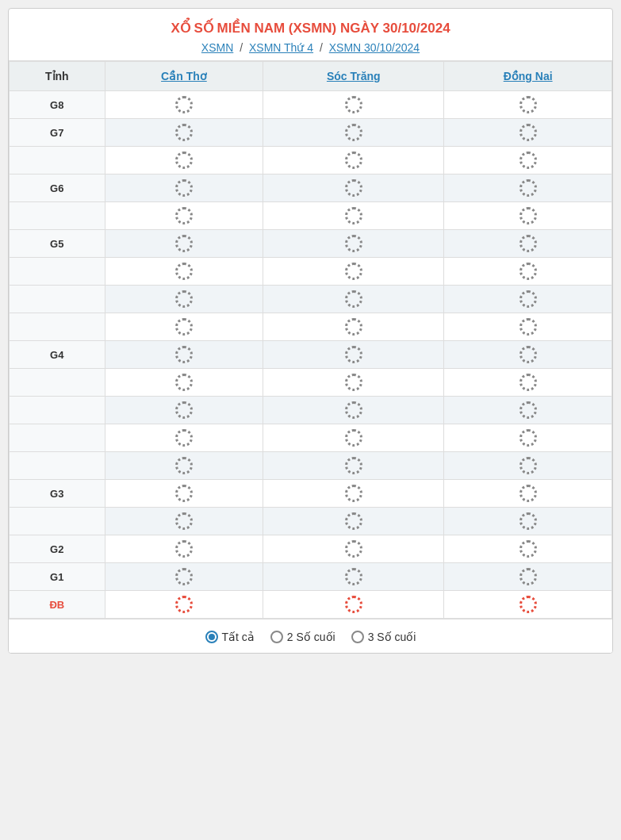 The image size is (621, 840). Describe the element at coordinates (57, 189) in the screenshot. I see `row-label: G6` at that location.